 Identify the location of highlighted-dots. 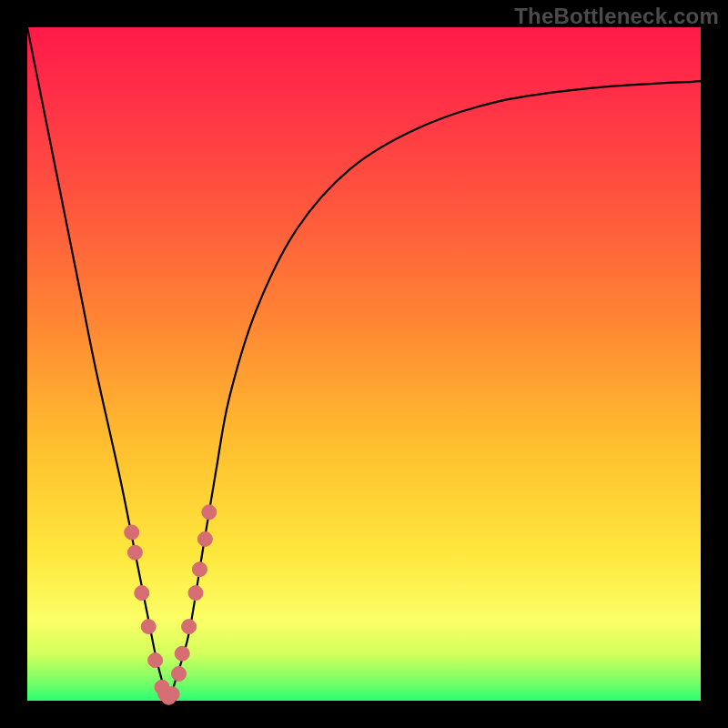
(171, 605).